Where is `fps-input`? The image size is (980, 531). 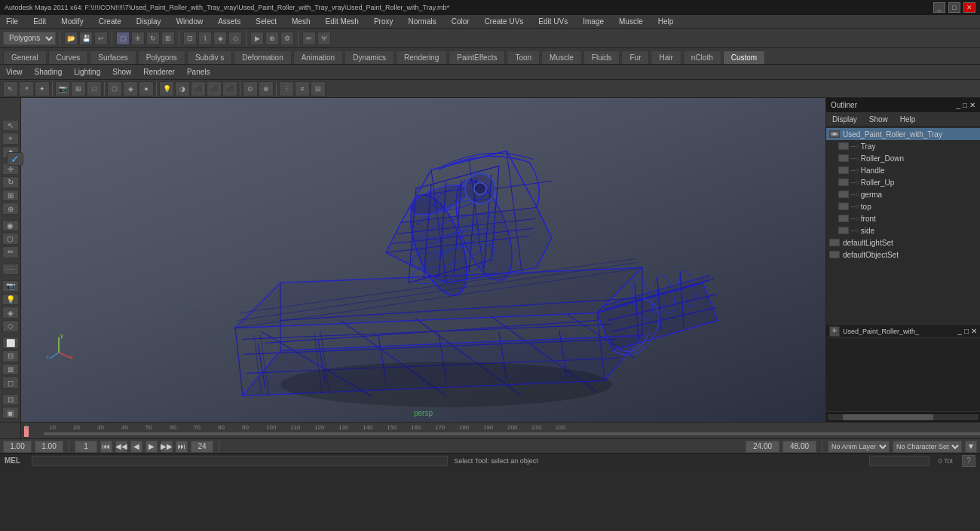
fps-input is located at coordinates (799, 447).